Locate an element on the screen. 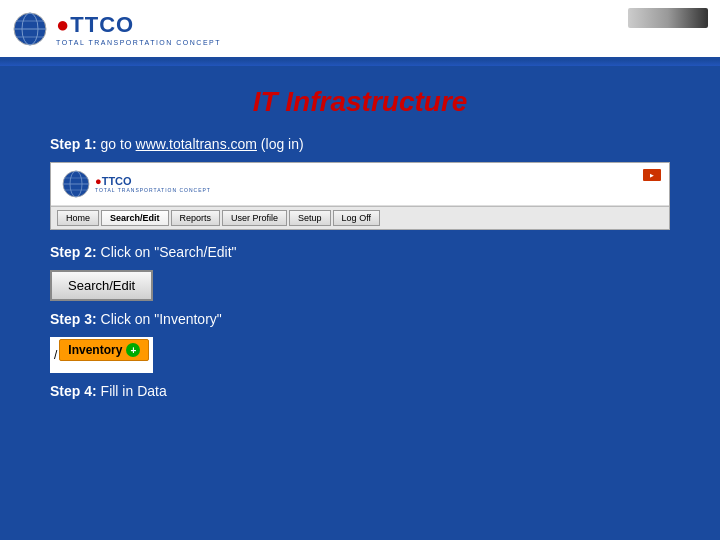  step-1-text: Step 1: go to www.totaltrans.com (log in… is located at coordinates (360, 144).